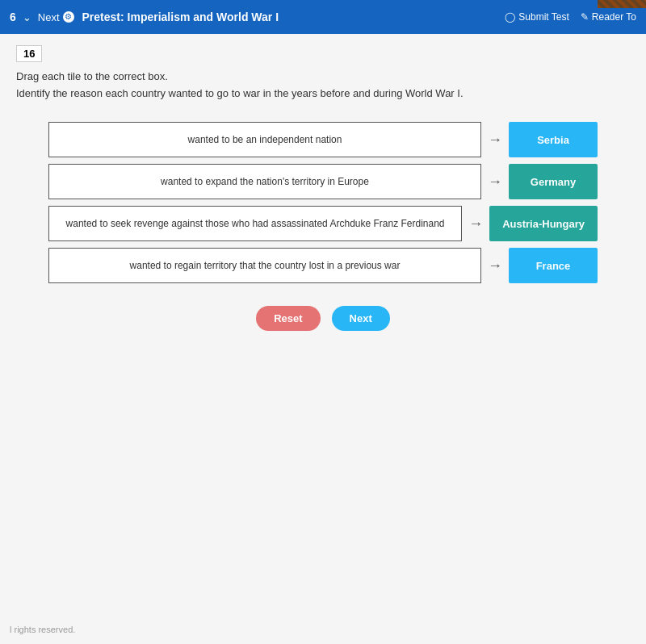 Image resolution: width=646 pixels, height=644 pixels. What do you see at coordinates (265, 140) in the screenshot?
I see `reason-box-1: wanted to be an independent nation` at bounding box center [265, 140].